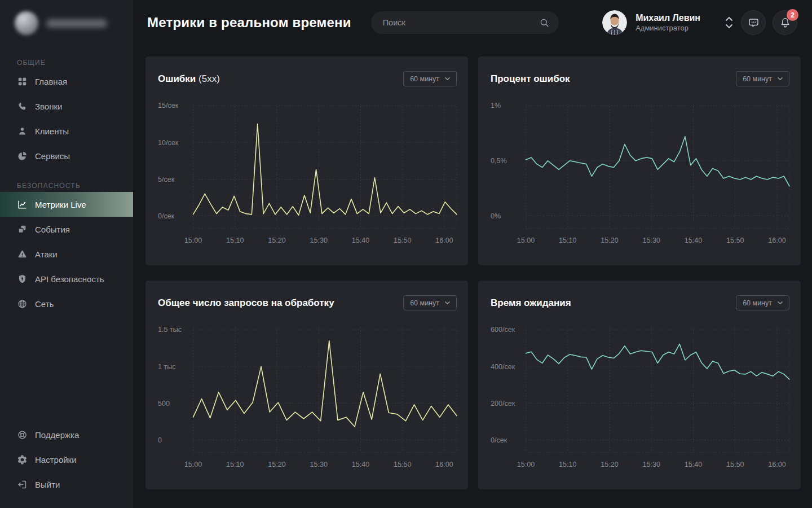  I want to click on sidebar-item-clients: Клиенты, so click(67, 131).